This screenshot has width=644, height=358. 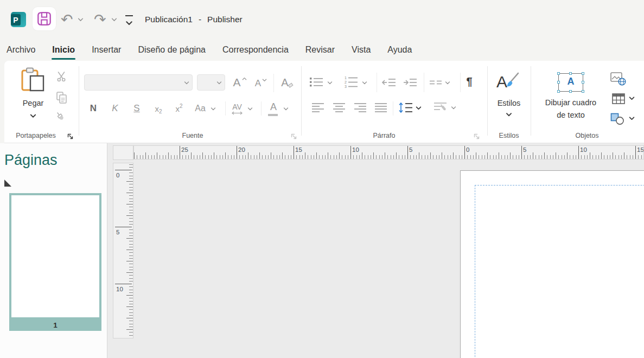 What do you see at coordinates (388, 152) in the screenshot?
I see `horizontal-ruler: 252015105051015` at bounding box center [388, 152].